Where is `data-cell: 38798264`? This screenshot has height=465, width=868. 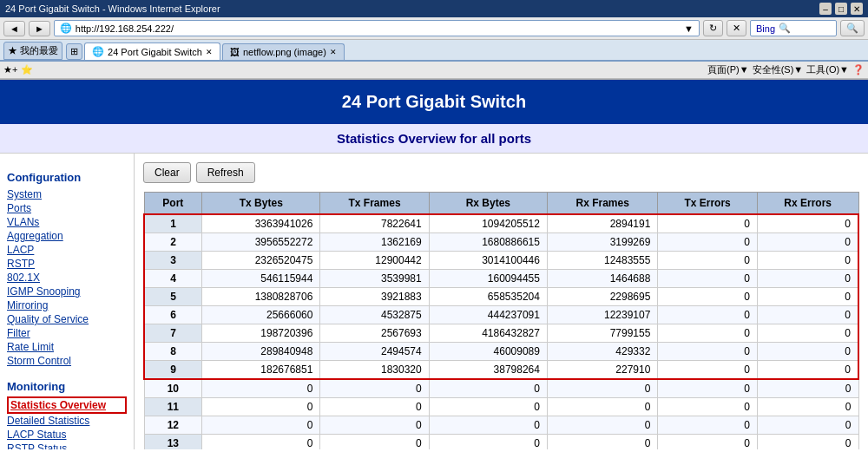 data-cell: 38798264 is located at coordinates (488, 370).